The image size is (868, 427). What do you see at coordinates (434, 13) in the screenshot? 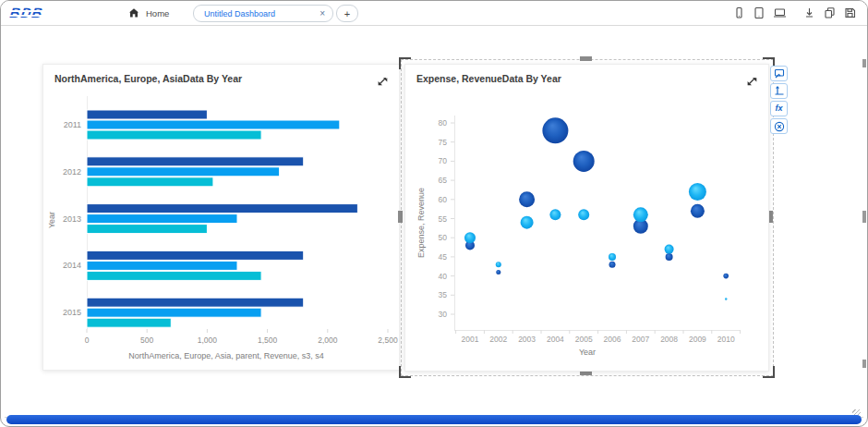
I see `top-bar: BDB Home Untitled Dashboard × +` at bounding box center [434, 13].